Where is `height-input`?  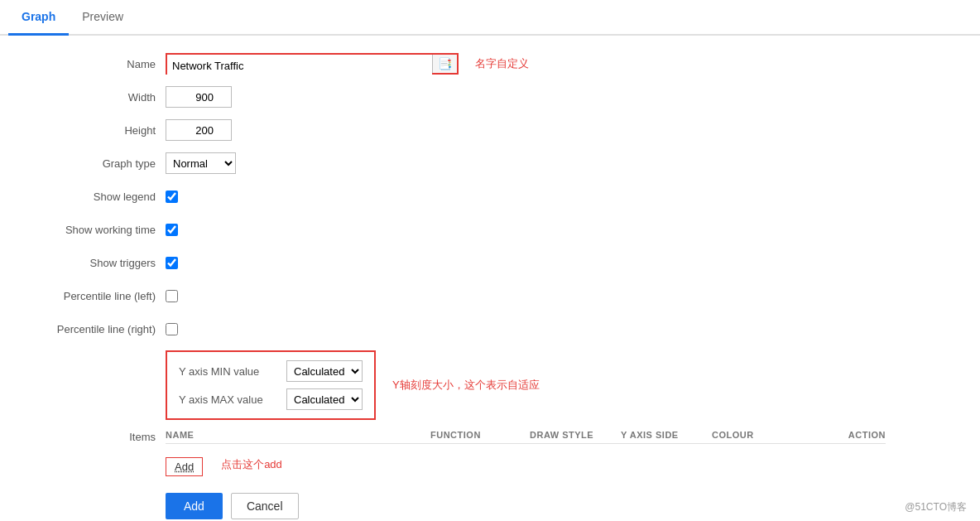
height-input is located at coordinates (199, 130).